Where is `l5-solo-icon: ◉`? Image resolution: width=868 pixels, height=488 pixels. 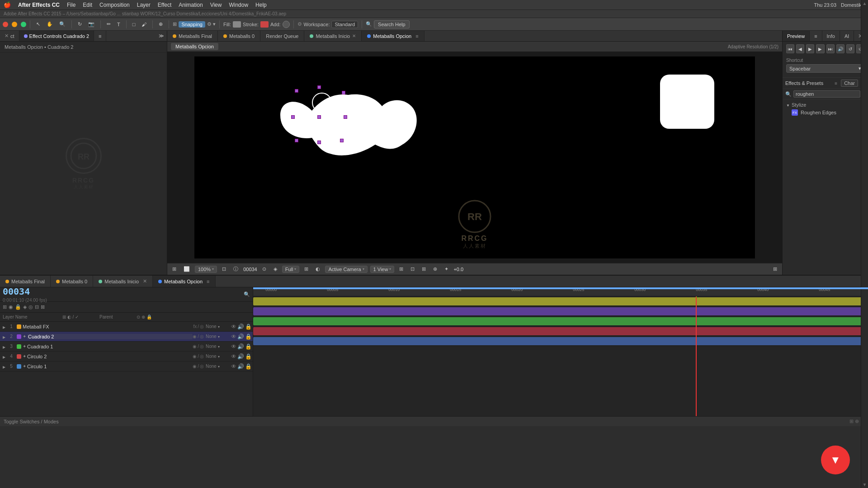 l5-solo-icon: ◉ is located at coordinates (194, 366).